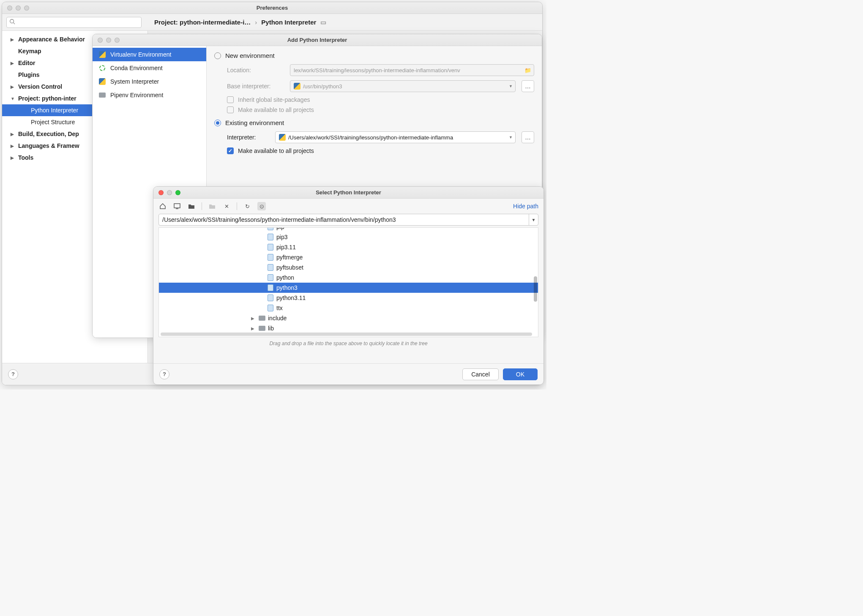 Image resolution: width=863 pixels, height=616 pixels. Describe the element at coordinates (177, 206) in the screenshot. I see `desktop-icon` at that location.